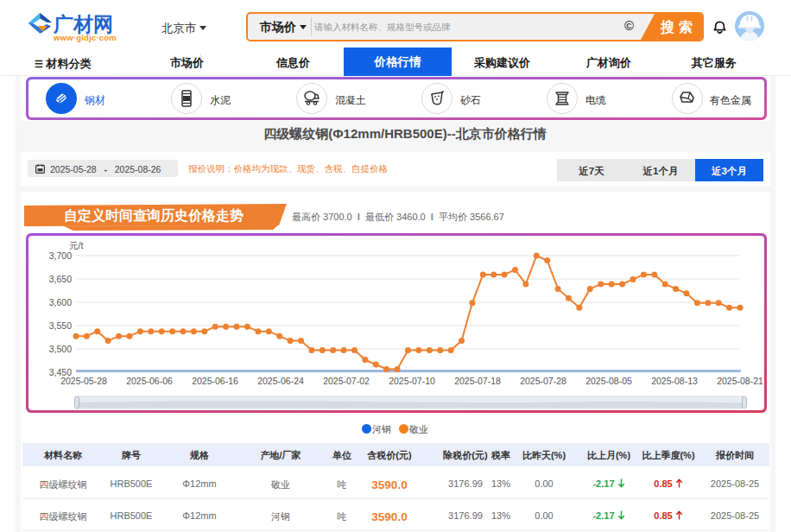 This screenshot has height=532, width=791. Describe the element at coordinates (478, 381) in the screenshot. I see `svg-text: 2025-07-18` at that location.